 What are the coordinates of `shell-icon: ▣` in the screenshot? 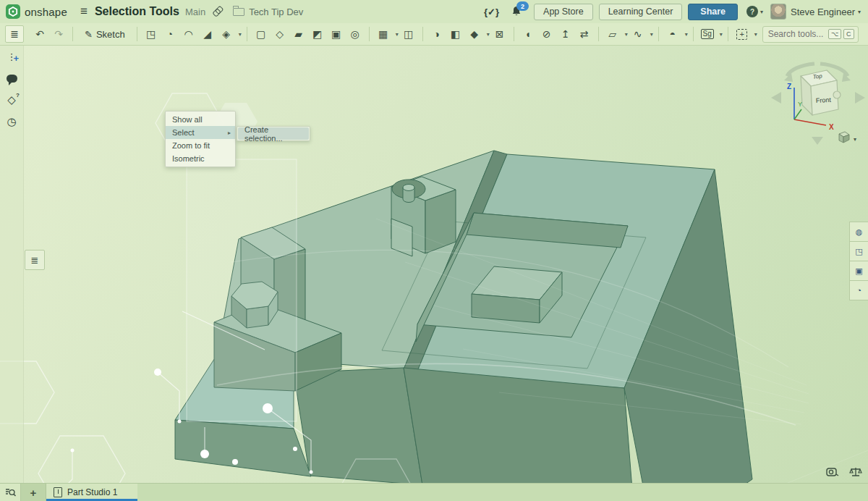 It's located at (336, 34).